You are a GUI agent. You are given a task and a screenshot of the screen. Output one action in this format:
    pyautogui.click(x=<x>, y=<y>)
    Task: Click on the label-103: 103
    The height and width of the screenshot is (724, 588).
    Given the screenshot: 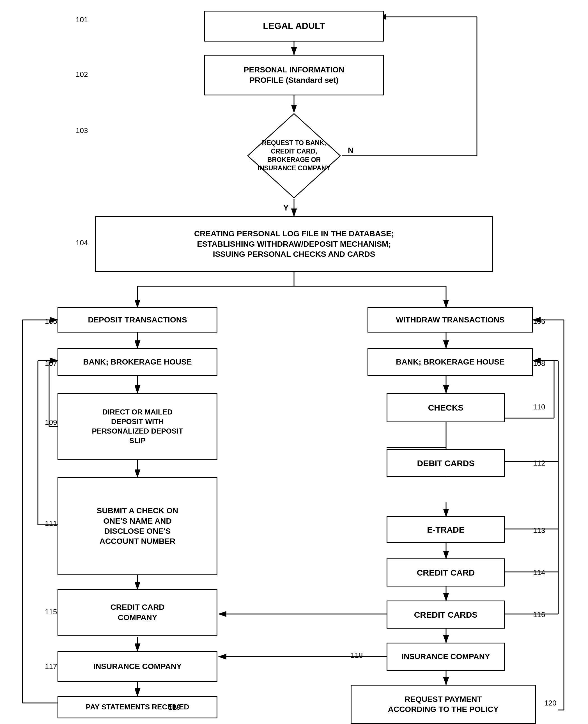 What is the action you would take?
    pyautogui.click(x=82, y=131)
    